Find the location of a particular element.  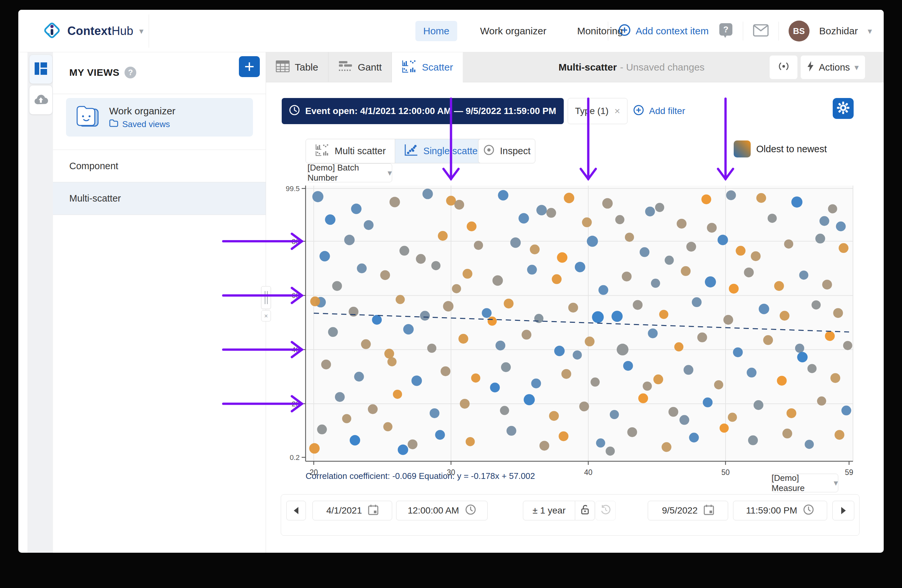

y-dimension-dropdown: [Demo] Measure ▾ is located at coordinates (805, 483).